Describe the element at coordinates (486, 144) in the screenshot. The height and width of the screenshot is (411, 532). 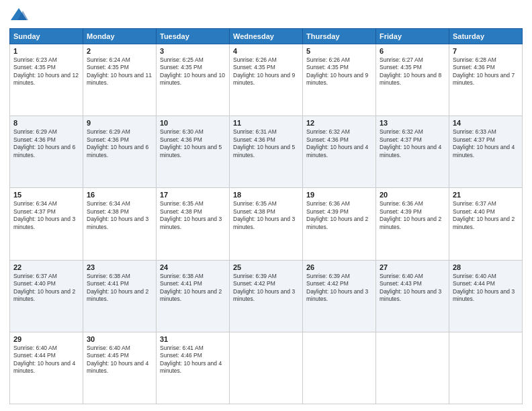
I see `day-info: Sunrise: 6:33 AMSunset: 4:37 PMDaylight:…` at that location.